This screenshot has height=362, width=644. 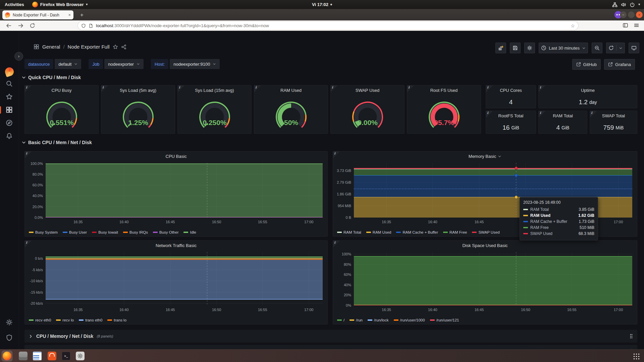 What do you see at coordinates (51, 77) in the screenshot?
I see `row-header-quick: Quick CPU / Mem / Disk` at bounding box center [51, 77].